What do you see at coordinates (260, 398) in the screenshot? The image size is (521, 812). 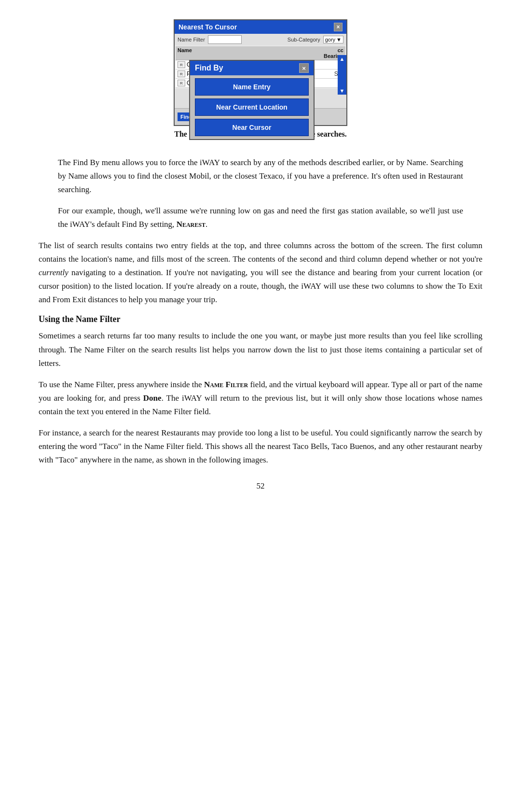 I see `paragraph-5: To use the Name Filter, press anywhere i…` at bounding box center [260, 398].